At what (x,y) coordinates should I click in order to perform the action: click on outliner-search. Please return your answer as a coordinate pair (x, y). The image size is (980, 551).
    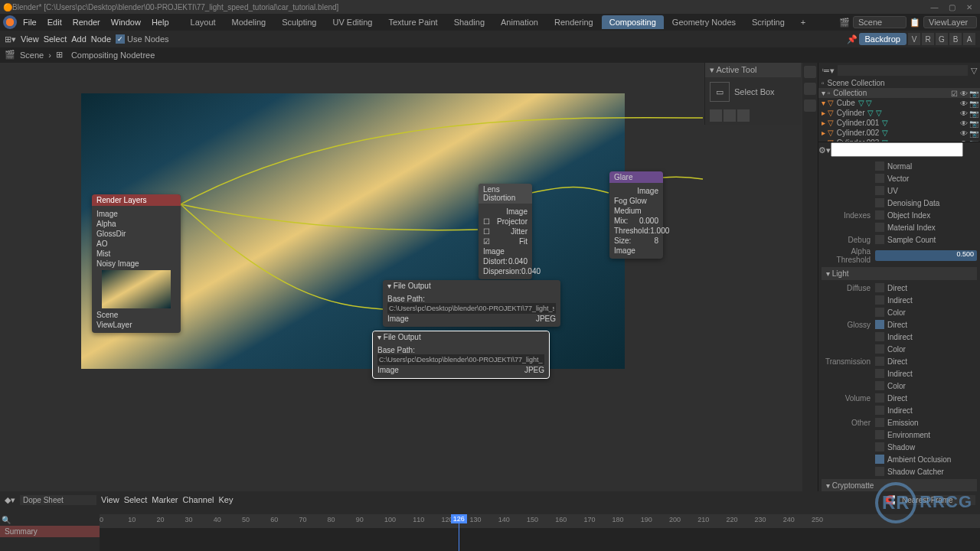
    Looking at the image, I should click on (903, 70).